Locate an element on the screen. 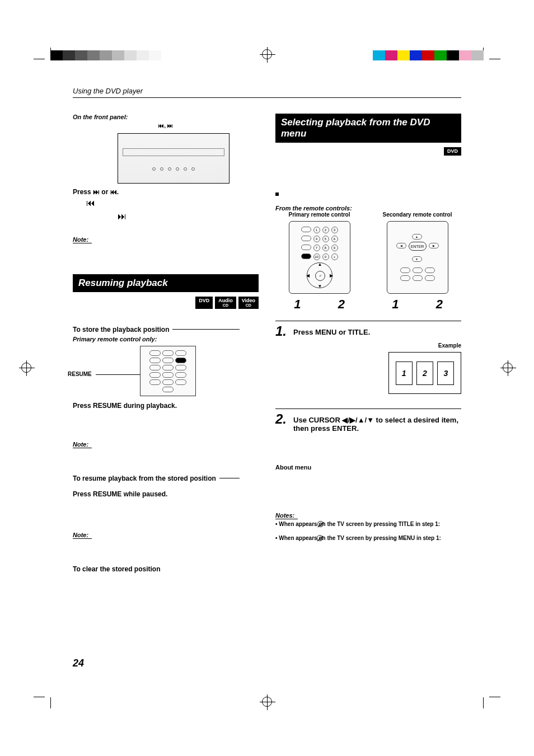 This screenshot has width=534, height=756. disc-badges: DVD AudioCD VideoCD is located at coordinates (166, 303).